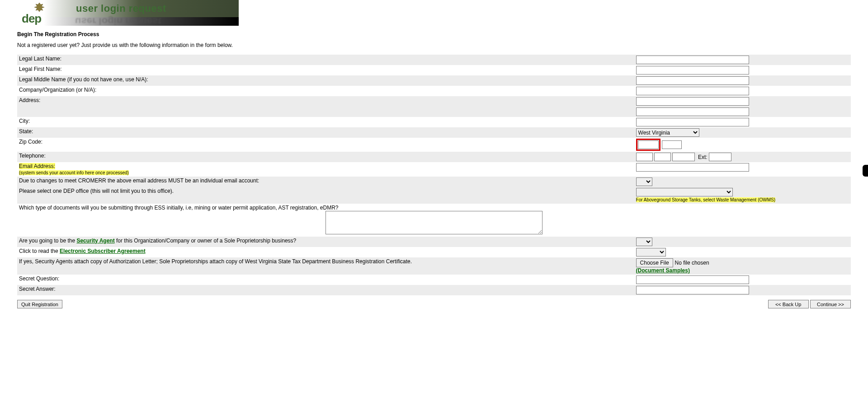 This screenshot has width=868, height=415. I want to click on file-chosen-text: No file chosen, so click(692, 263).